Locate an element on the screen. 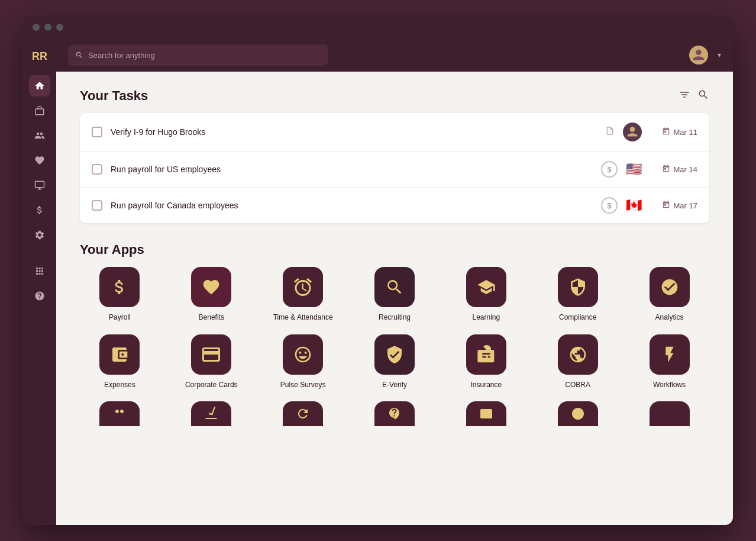 This screenshot has width=756, height=541. analytics-icon is located at coordinates (670, 287).